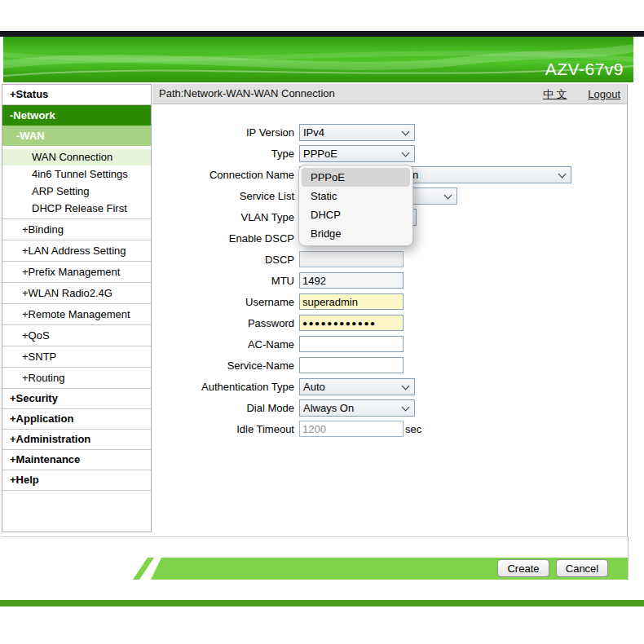  What do you see at coordinates (351, 259) in the screenshot?
I see `dscp-input` at bounding box center [351, 259].